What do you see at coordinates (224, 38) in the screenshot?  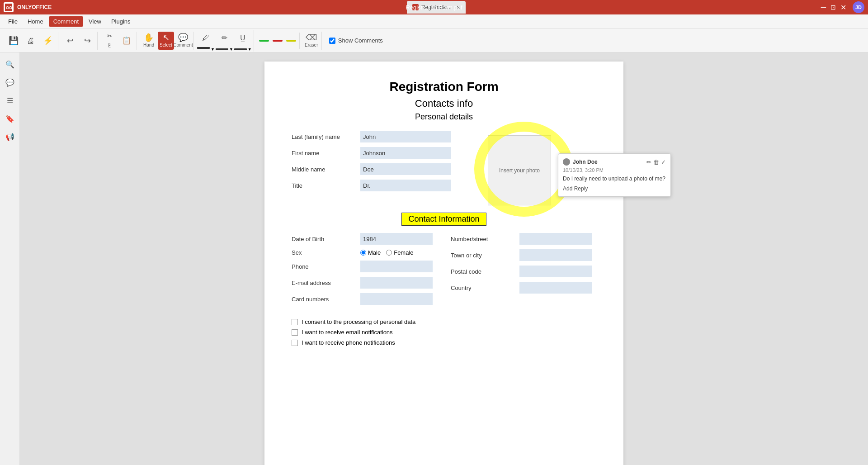 I see `strikethrough-tool-button: ✏` at bounding box center [224, 38].